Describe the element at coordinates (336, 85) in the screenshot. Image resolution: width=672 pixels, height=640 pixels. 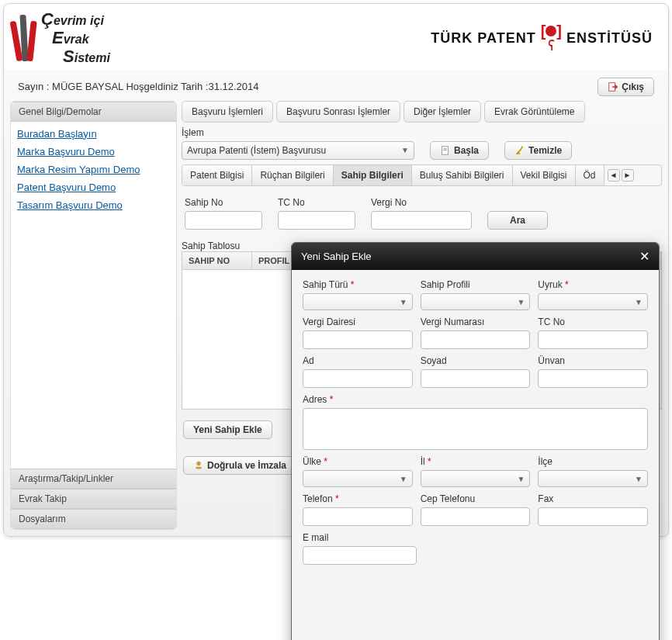
I see `welcome-bar: Sayın : MÜGE BAYSAL Hoşgeldiniz Tarih :3…` at that location.